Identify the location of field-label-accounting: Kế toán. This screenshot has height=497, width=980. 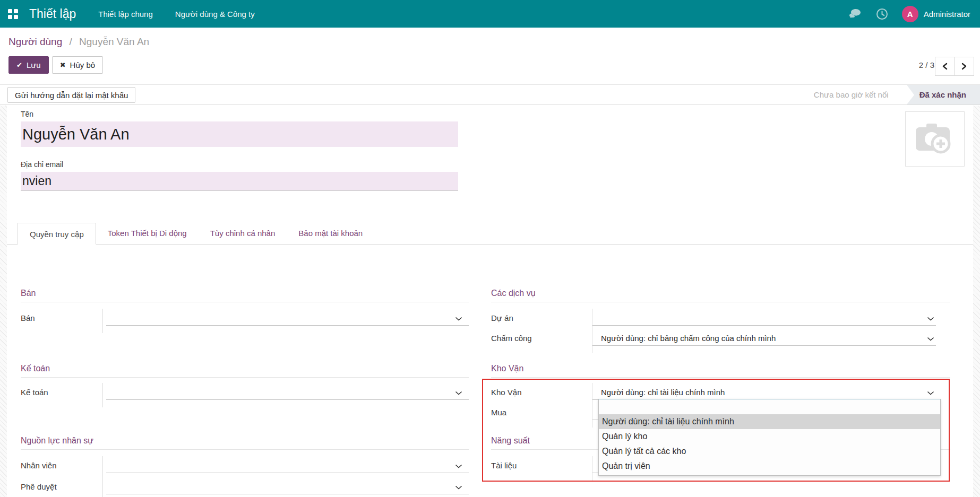
(62, 395).